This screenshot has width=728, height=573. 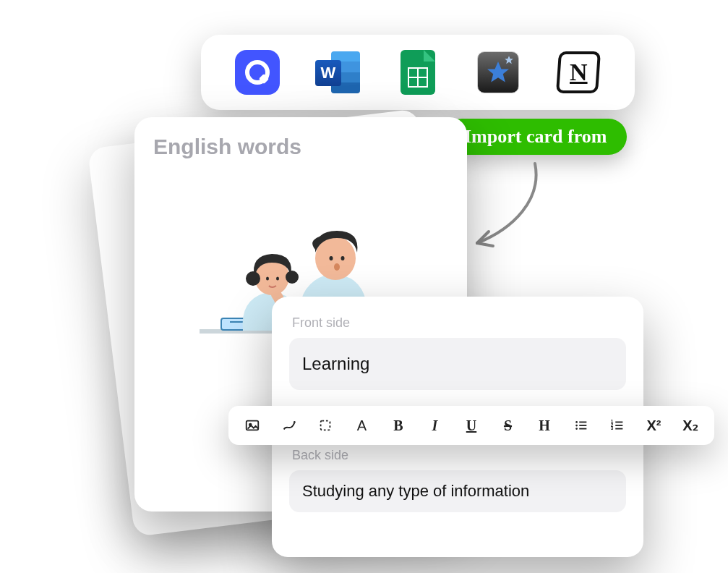 I want to click on numbered-list-button: 123, so click(x=617, y=425).